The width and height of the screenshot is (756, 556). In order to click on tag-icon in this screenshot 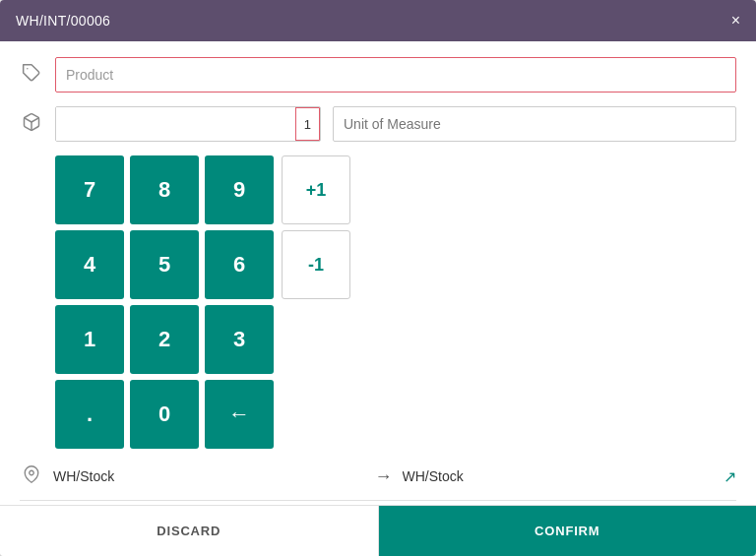, I will do `click(32, 75)`.